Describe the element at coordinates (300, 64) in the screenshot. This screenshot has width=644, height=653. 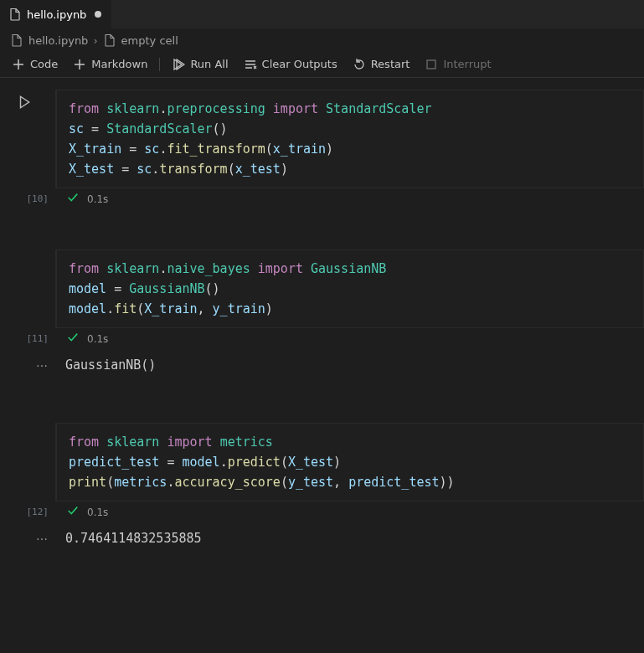
I see `clear-outputs-label: Clear Outputs` at that location.